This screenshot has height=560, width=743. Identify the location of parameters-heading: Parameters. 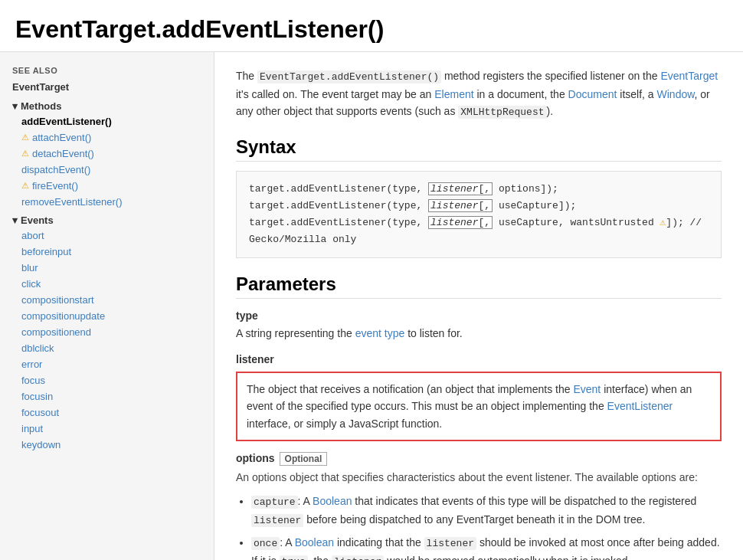
(479, 287).